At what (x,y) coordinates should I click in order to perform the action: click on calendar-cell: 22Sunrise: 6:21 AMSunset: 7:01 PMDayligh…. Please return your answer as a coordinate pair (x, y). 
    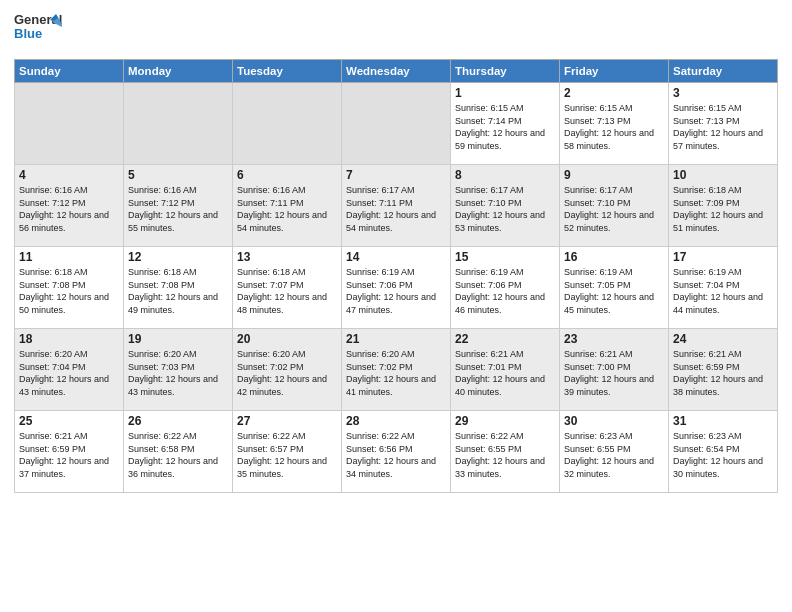
    Looking at the image, I should click on (506, 370).